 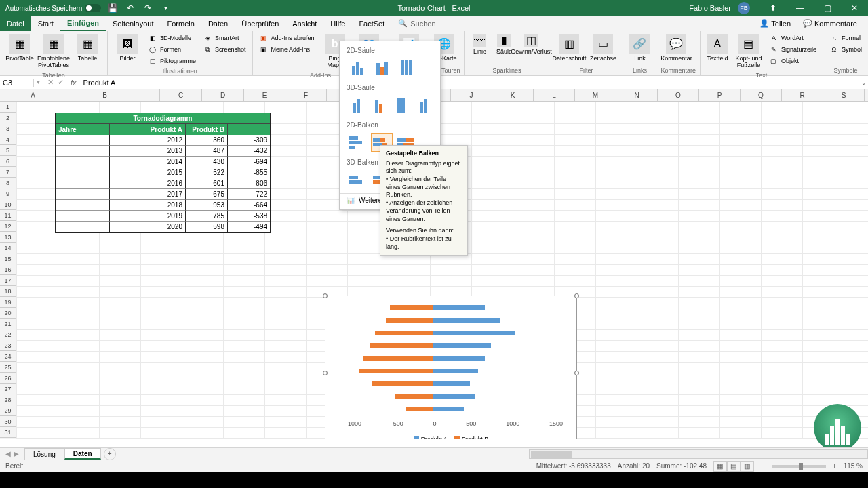 I want to click on zoom-out-icon: −, so click(x=763, y=466).